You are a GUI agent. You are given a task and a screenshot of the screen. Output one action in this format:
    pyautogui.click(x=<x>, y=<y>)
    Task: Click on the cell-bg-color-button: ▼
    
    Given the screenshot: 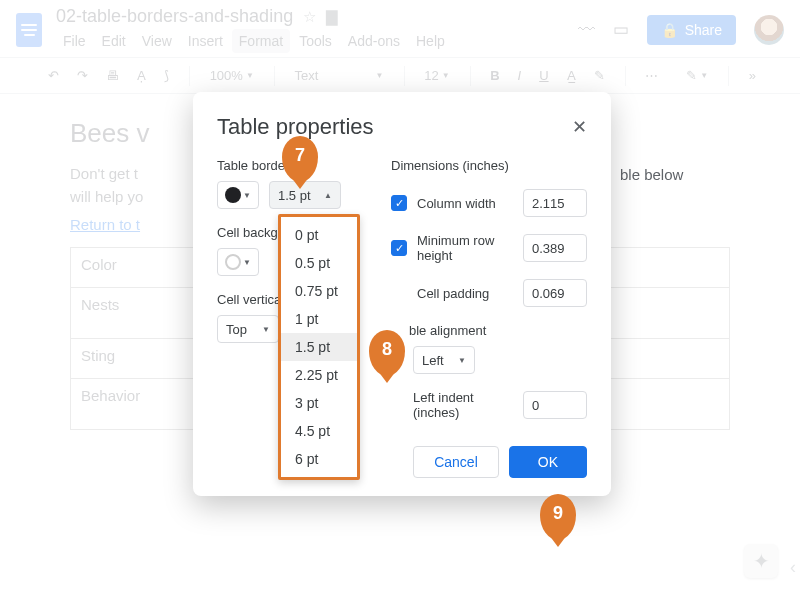 What is the action you would take?
    pyautogui.click(x=238, y=262)
    